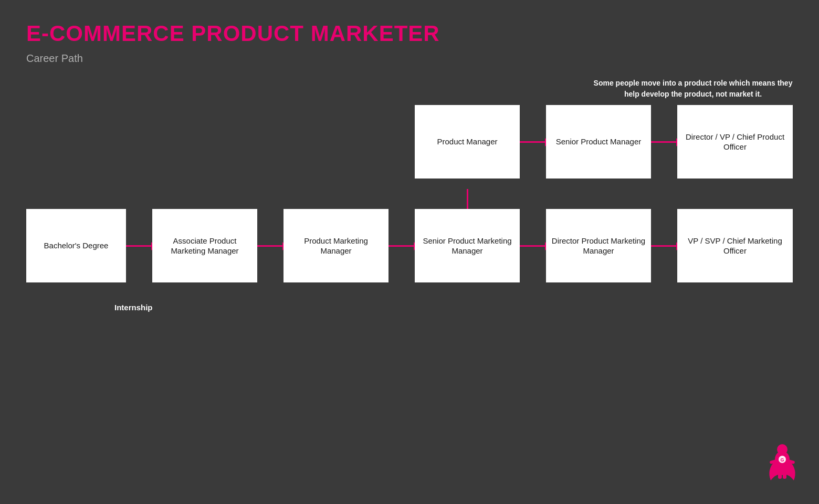  What do you see at coordinates (205, 246) in the screenshot?
I see `card-associate-pmm-label: Associate Product Marketing Manager` at bounding box center [205, 246].